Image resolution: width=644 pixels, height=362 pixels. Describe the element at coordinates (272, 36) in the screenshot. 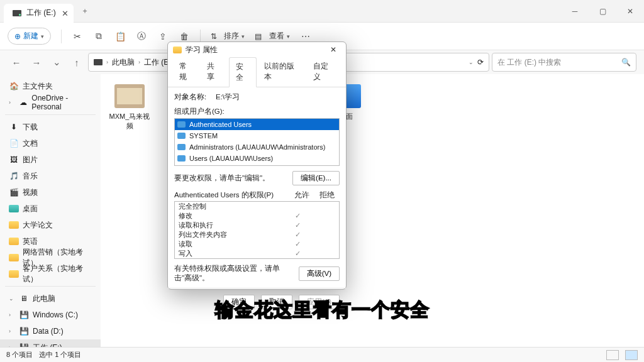

I see `view-button: ▤ 查看▾` at that location.